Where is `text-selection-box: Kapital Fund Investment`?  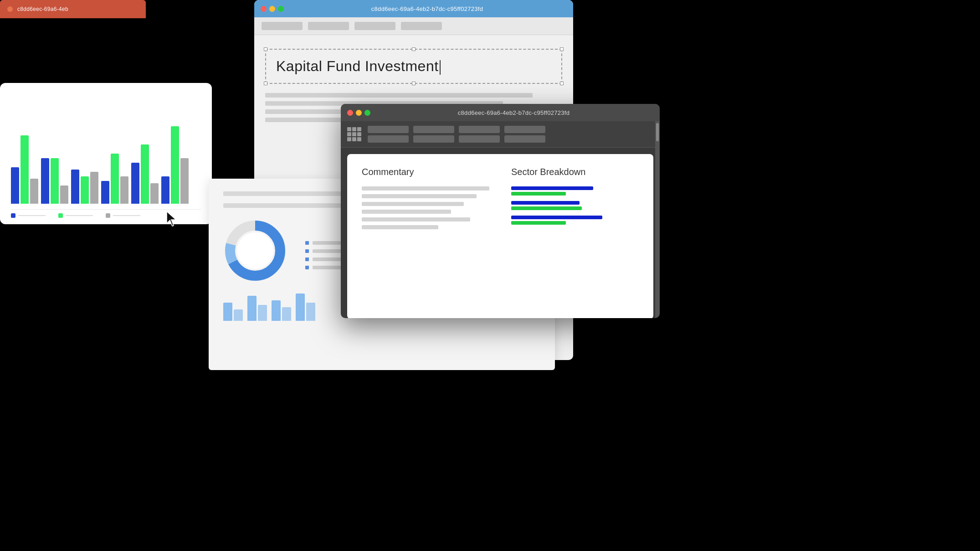
text-selection-box: Kapital Fund Investment is located at coordinates (414, 67).